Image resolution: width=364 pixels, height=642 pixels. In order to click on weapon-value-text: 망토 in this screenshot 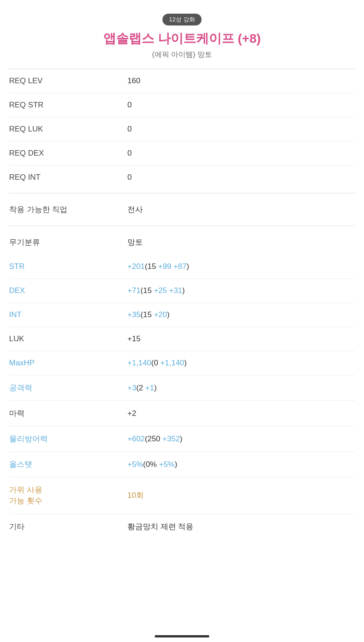, I will do `click(135, 242)`.